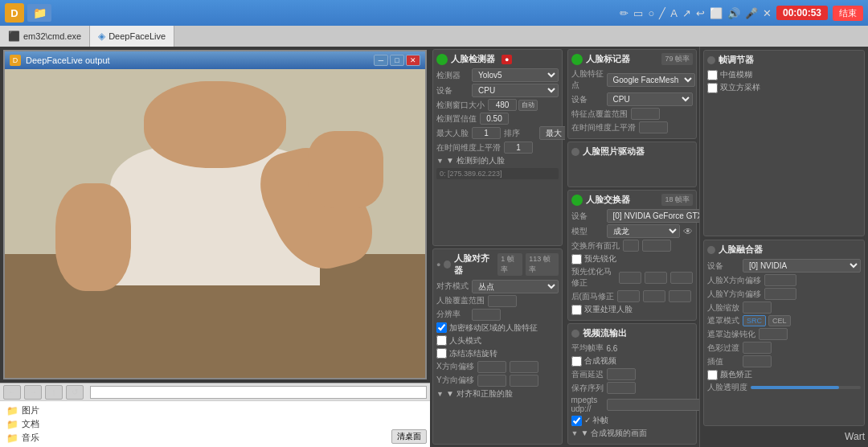 The height and width of the screenshot is (447, 868). I want to click on cel-btn: CEL, so click(780, 321).